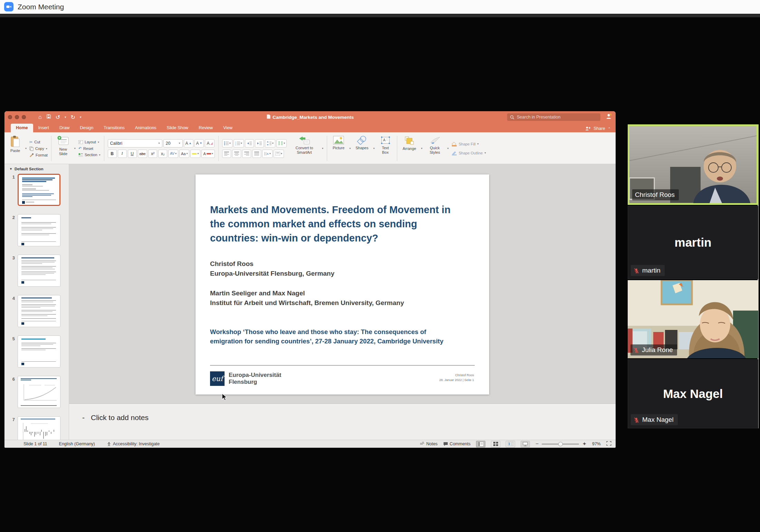  I want to click on clear-formatting-button: A◢, so click(210, 143).